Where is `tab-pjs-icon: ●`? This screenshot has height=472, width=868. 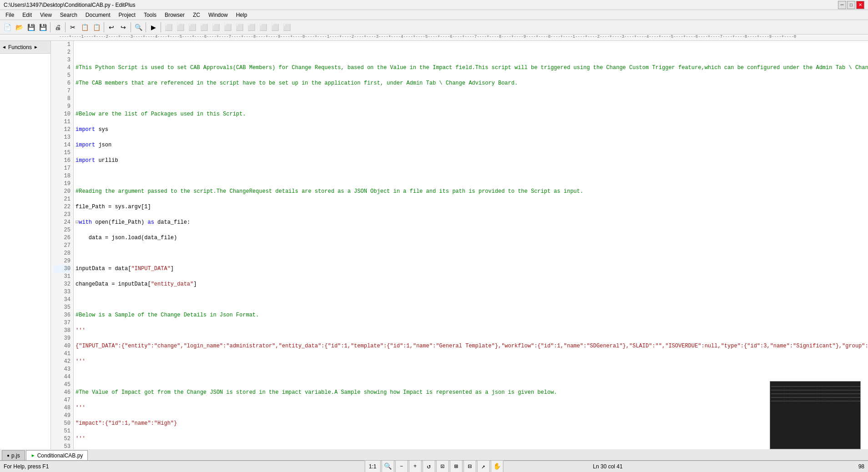
tab-pjs-icon: ● is located at coordinates (8, 456).